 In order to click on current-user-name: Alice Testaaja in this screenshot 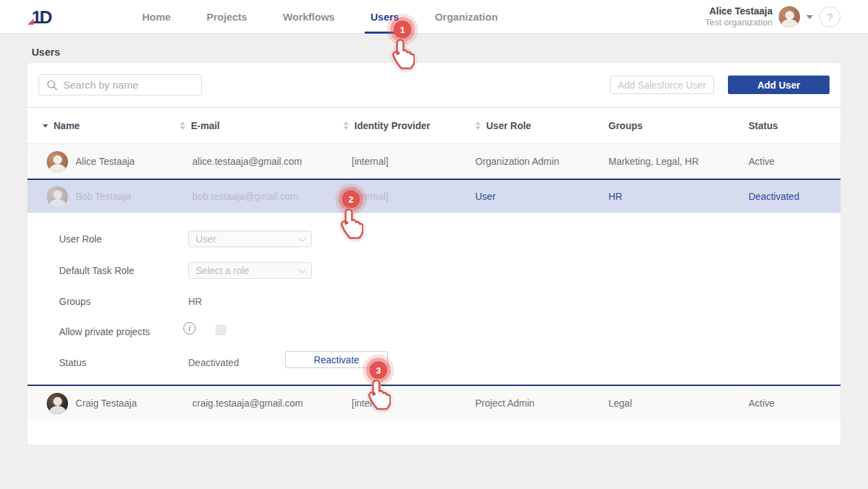, I will do `click(739, 12)`.